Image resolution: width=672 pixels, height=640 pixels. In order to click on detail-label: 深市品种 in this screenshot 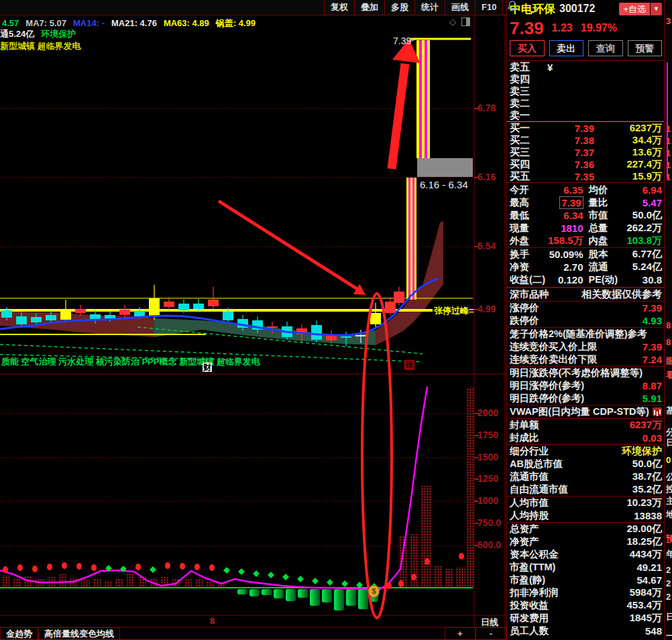, I will do `click(529, 295)`.